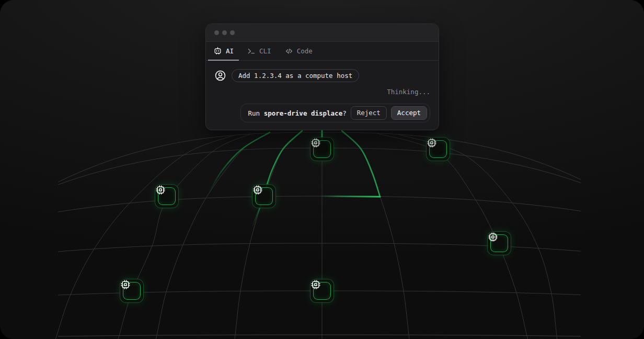  What do you see at coordinates (217, 51) in the screenshot?
I see `bot-icon` at bounding box center [217, 51].